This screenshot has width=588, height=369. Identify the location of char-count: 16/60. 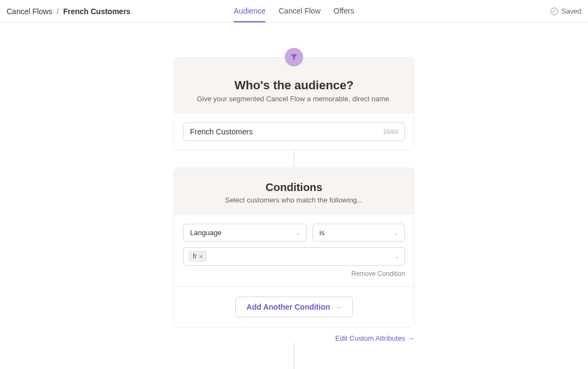
(390, 132).